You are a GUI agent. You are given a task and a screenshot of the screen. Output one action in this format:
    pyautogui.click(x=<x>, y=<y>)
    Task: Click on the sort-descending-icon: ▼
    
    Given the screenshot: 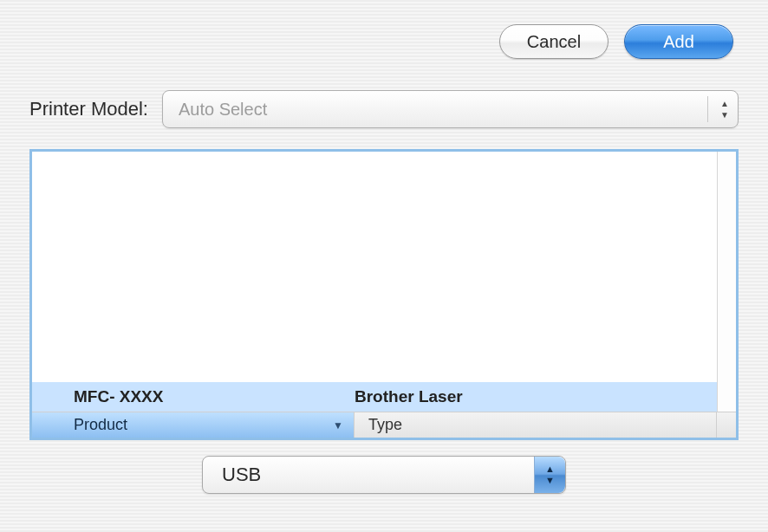 What is the action you would take?
    pyautogui.click(x=338, y=425)
    